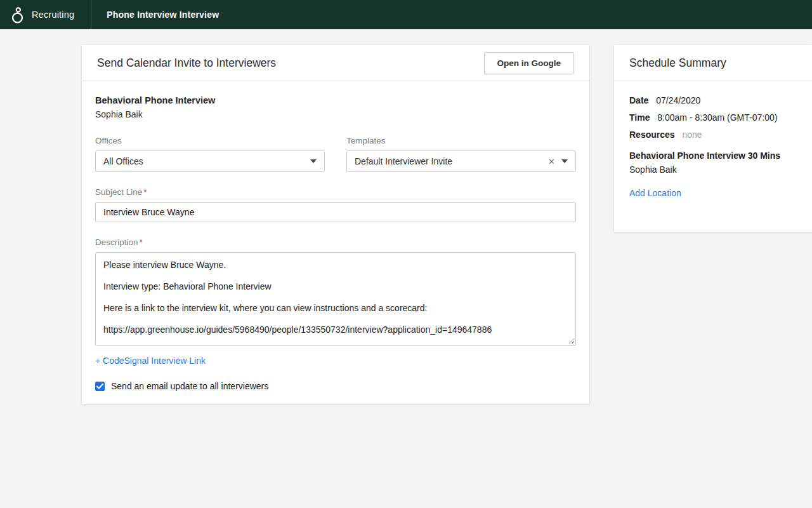  What do you see at coordinates (187, 64) in the screenshot?
I see `invite-card-title: Send Calendar Invite to Interviewers` at bounding box center [187, 64].